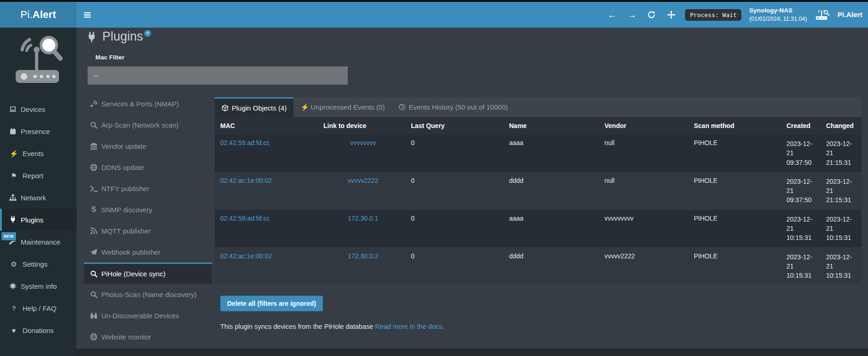 Image resolution: width=868 pixels, height=356 pixels. I want to click on vendor-cell: vvvvv2222, so click(644, 266).